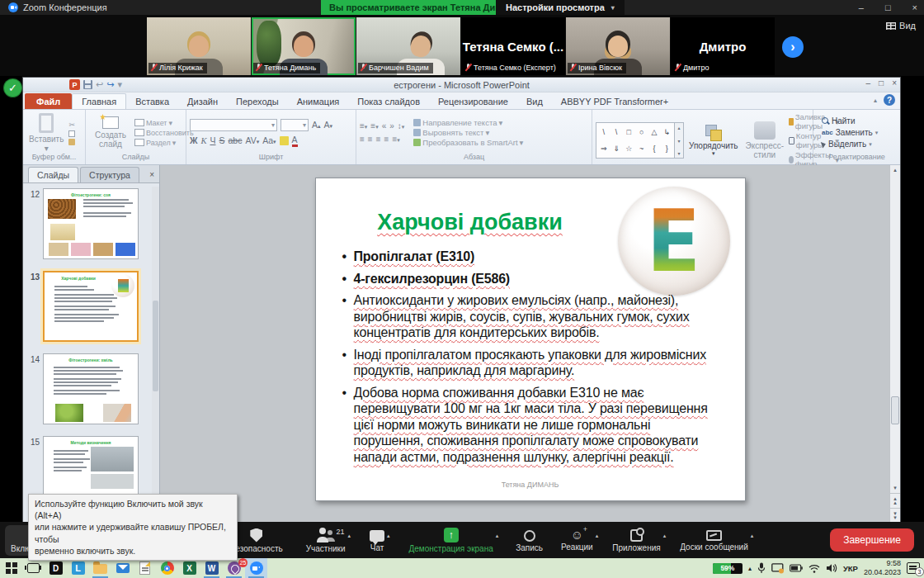  I want to click on char-spacing-button: AV▾, so click(252, 140).